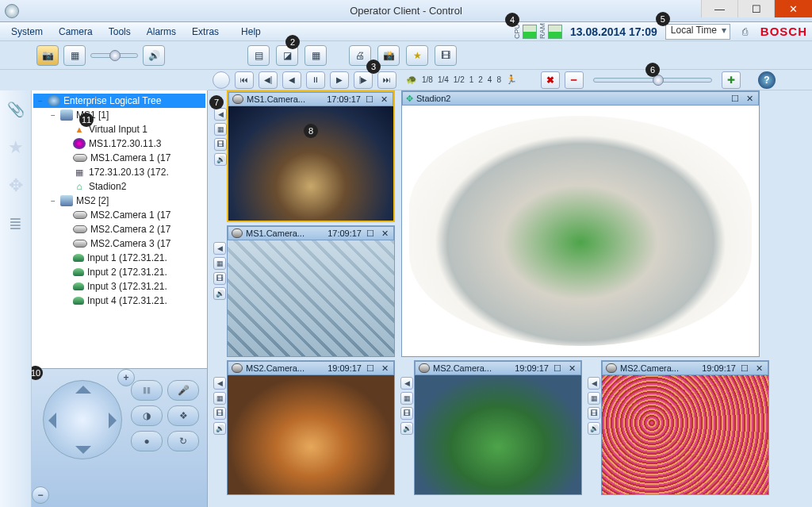 The image size is (812, 507). What do you see at coordinates (370, 368) in the screenshot?
I see `pane3-max-button: ☐` at bounding box center [370, 368].